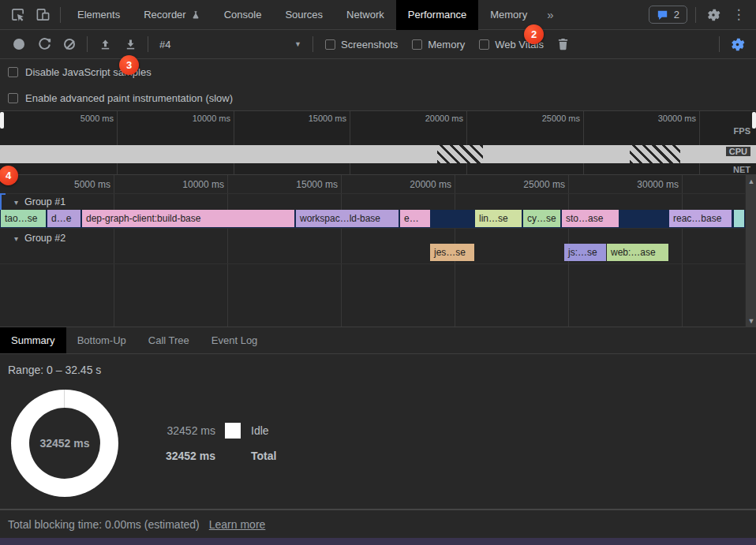 The height and width of the screenshot is (545, 756). Describe the element at coordinates (378, 524) in the screenshot. I see `total-blocking-time-bar: Total blocking time: 0.00ms (estimated) …` at that location.